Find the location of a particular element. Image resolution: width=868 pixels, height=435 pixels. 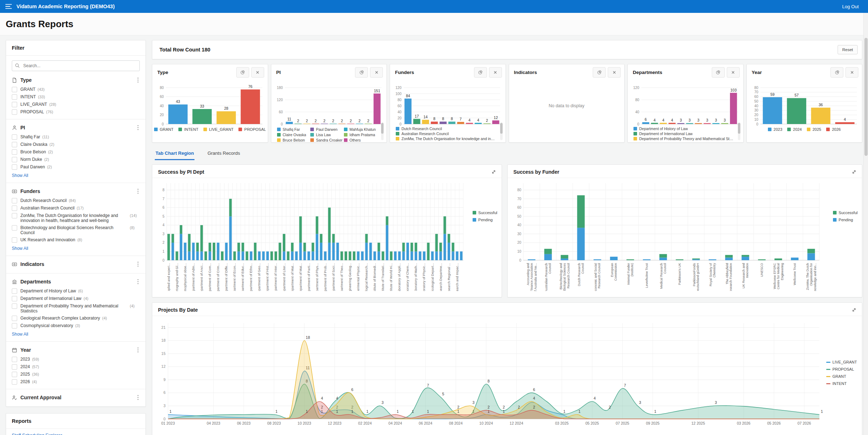

legend-item: LIVE_GRANT is located at coordinates (218, 129).